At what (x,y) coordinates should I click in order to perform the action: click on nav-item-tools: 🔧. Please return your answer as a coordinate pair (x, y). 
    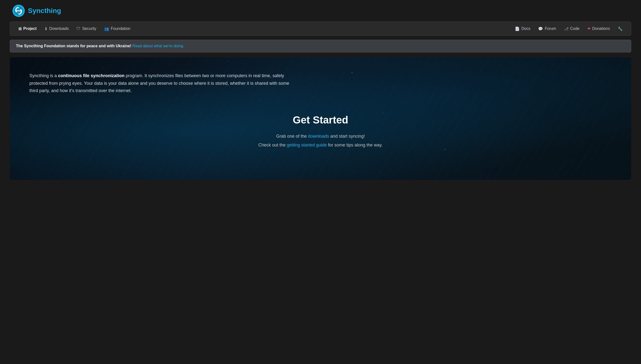
    Looking at the image, I should click on (620, 29).